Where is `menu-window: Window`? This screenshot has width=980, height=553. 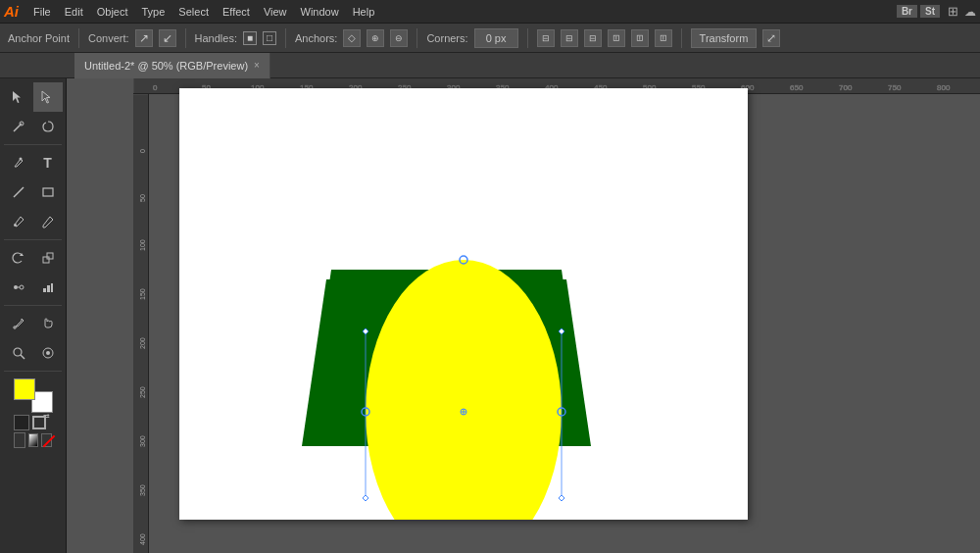 menu-window: Window is located at coordinates (319, 12).